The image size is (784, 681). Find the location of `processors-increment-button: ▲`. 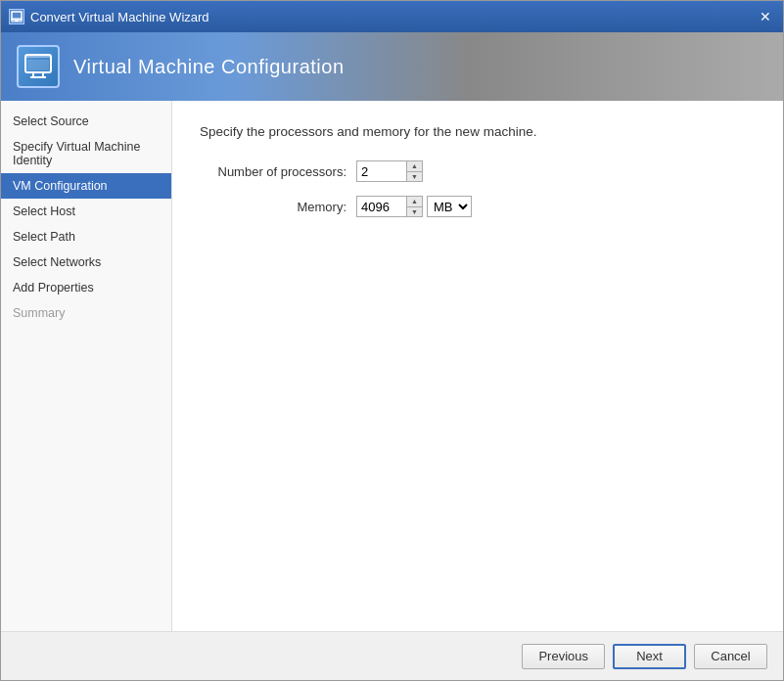

processors-increment-button: ▲ is located at coordinates (415, 166).